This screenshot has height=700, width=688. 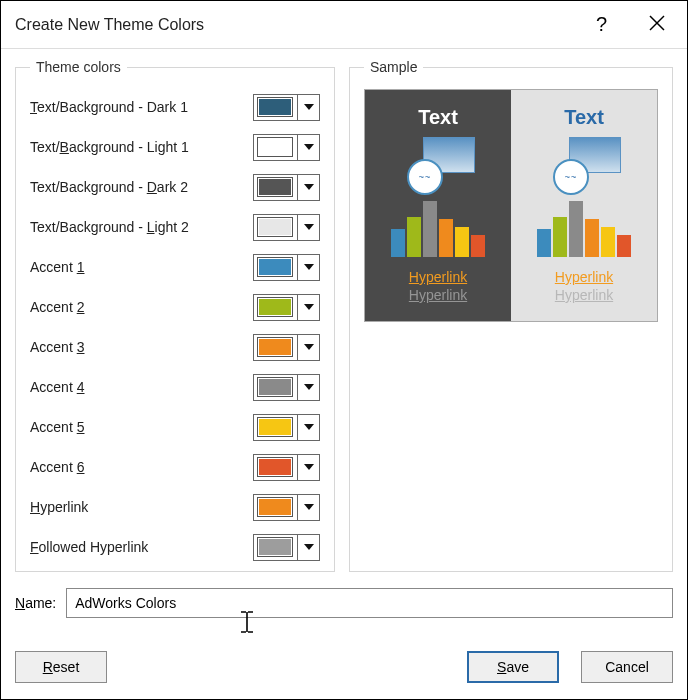 What do you see at coordinates (584, 118) in the screenshot?
I see `sample-light-text: Text` at bounding box center [584, 118].